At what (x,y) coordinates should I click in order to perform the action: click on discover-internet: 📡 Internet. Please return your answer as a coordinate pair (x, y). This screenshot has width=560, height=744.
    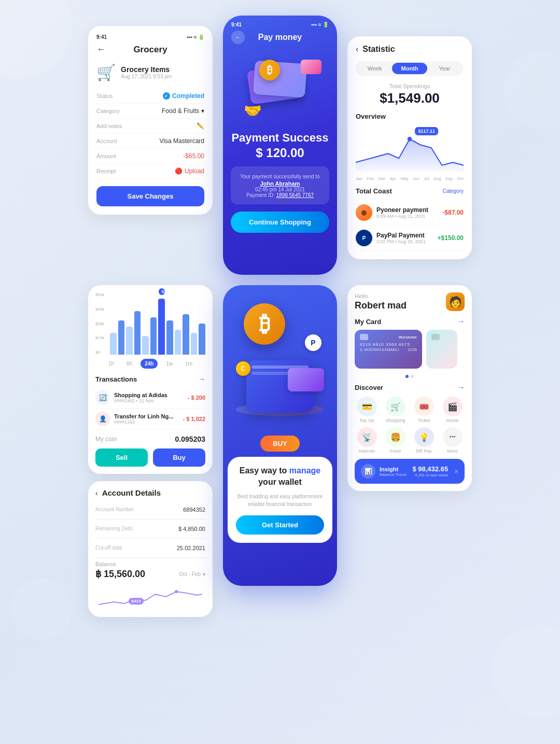
    Looking at the image, I should click on (367, 441).